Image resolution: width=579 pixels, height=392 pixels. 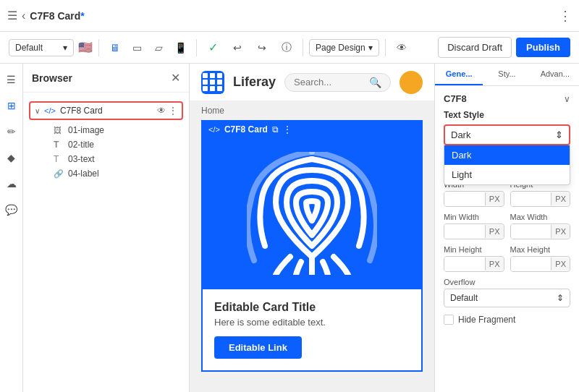 What do you see at coordinates (449, 320) in the screenshot?
I see `hide-fragment-checkbox` at bounding box center [449, 320].